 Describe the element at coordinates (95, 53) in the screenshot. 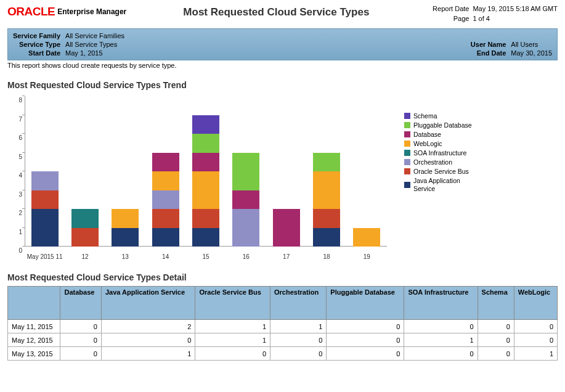

I see `filter-value: May 1, 2015` at that location.